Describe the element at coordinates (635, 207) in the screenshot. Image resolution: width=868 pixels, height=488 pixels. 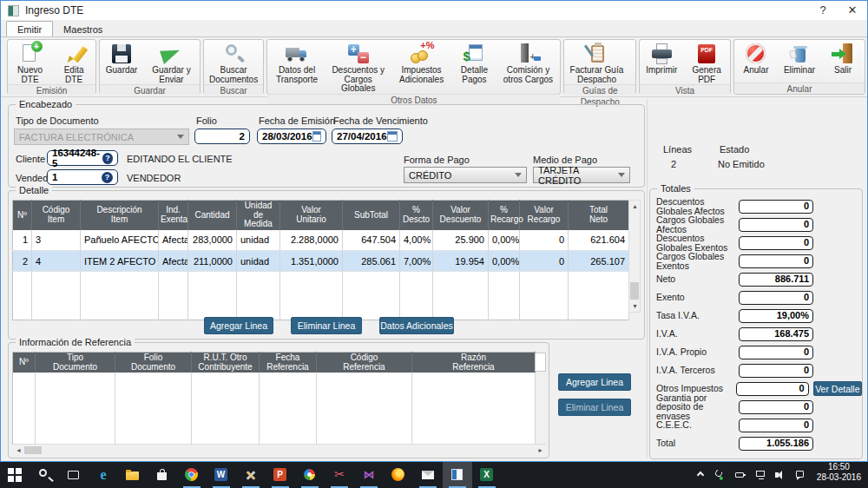
I see `scroll-up-icon: ▴` at that location.